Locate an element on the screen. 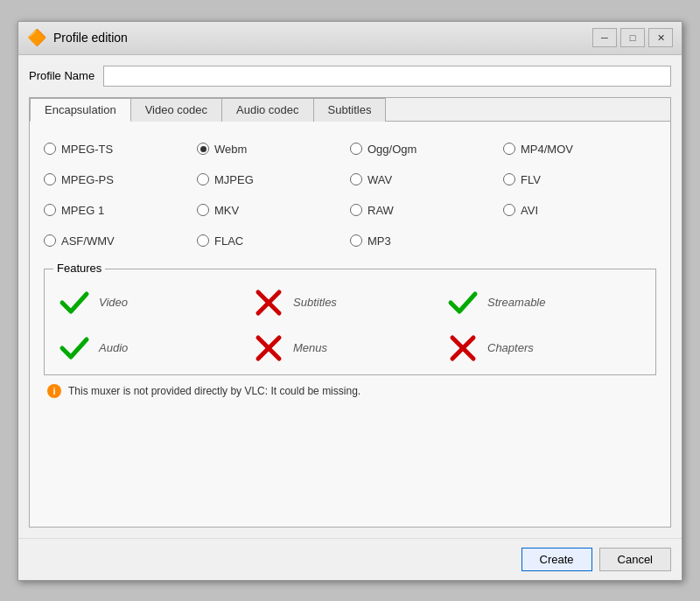 Image resolution: width=700 pixels, height=601 pixels. radio-label-flac: FLAC is located at coordinates (229, 241).